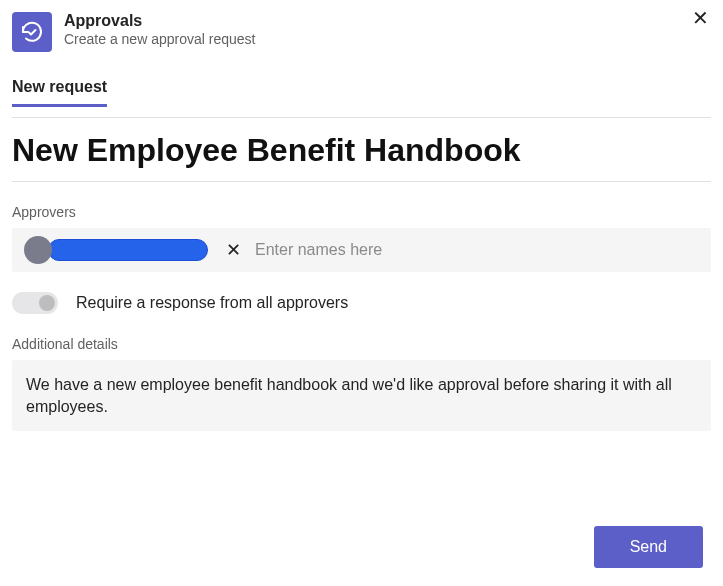 This screenshot has width=723, height=586. Describe the element at coordinates (32, 32) in the screenshot. I see `refresh-check-icon` at that location.